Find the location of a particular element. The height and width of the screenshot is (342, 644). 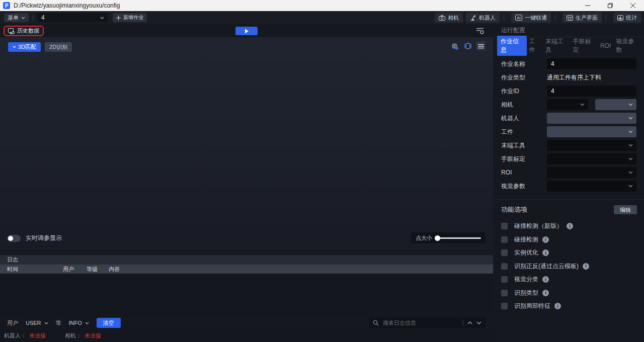

viewport-menu-button is located at coordinates (481, 46).